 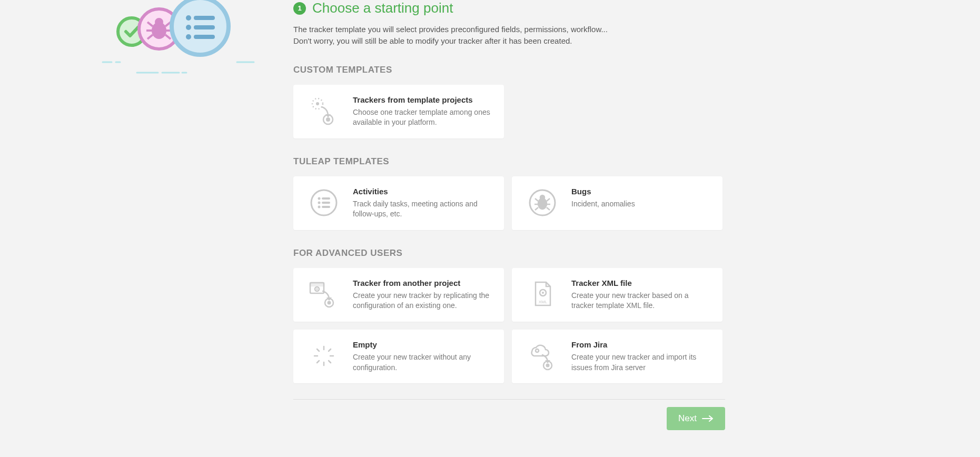 What do you see at coordinates (300, 8) in the screenshot?
I see `step-number-badge: 1` at bounding box center [300, 8].